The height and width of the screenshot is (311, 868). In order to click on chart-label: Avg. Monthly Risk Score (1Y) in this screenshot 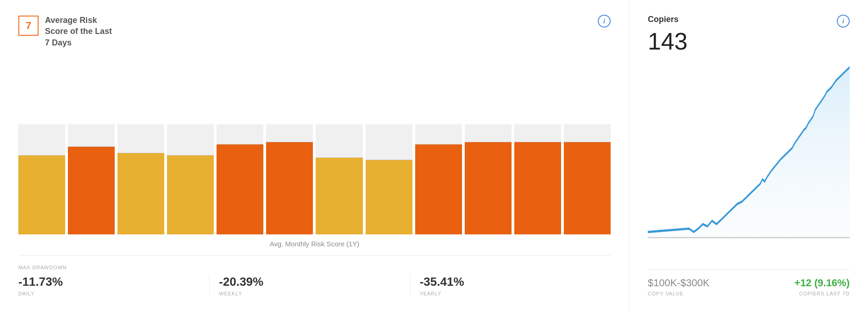, I will do `click(315, 244)`.